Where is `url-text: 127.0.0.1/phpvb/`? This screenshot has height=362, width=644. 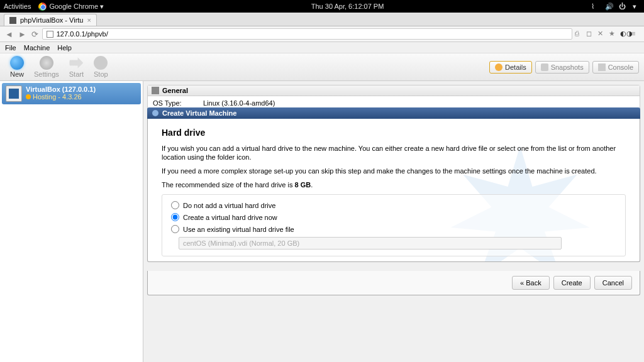
url-text: 127.0.0.1/phpvb/ is located at coordinates (82, 34).